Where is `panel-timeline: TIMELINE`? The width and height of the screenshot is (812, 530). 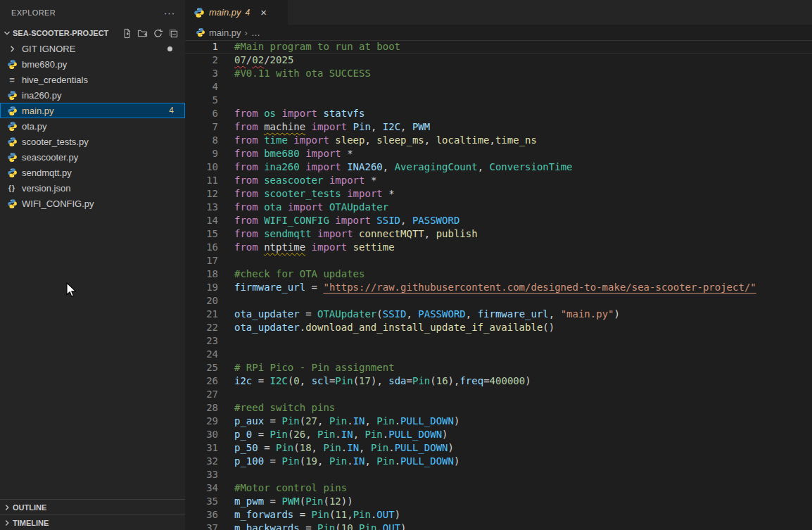 panel-timeline: TIMELINE is located at coordinates (93, 522).